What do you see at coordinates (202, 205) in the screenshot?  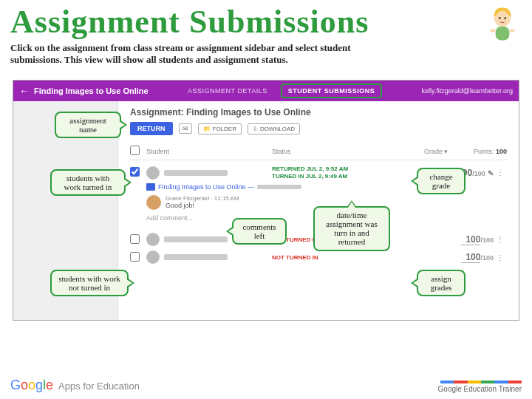 I see `comment-text: Good job!` at bounding box center [202, 205].